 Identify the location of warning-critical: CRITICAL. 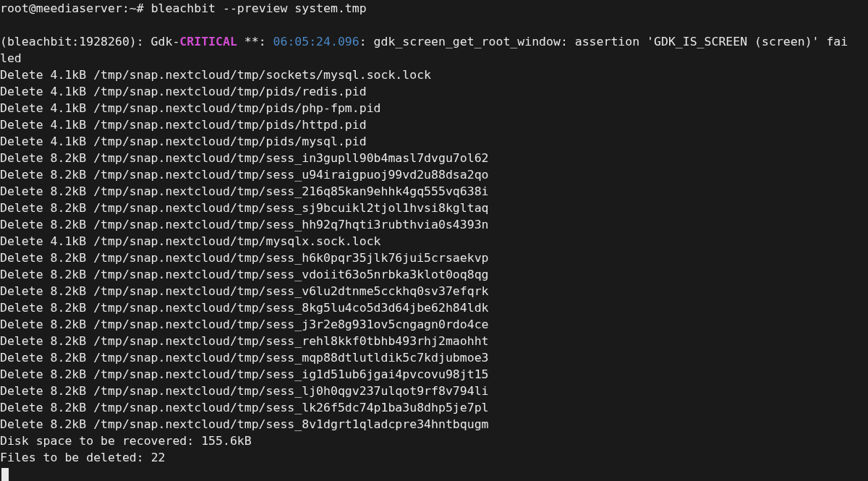
(208, 42).